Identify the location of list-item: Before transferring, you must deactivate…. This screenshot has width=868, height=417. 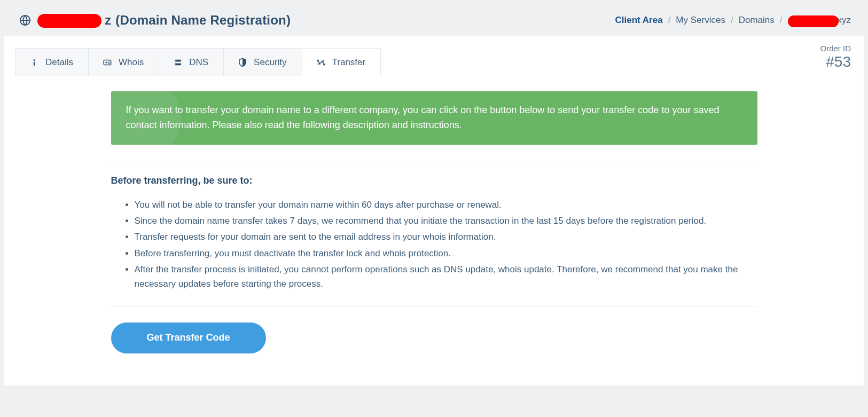
(446, 254).